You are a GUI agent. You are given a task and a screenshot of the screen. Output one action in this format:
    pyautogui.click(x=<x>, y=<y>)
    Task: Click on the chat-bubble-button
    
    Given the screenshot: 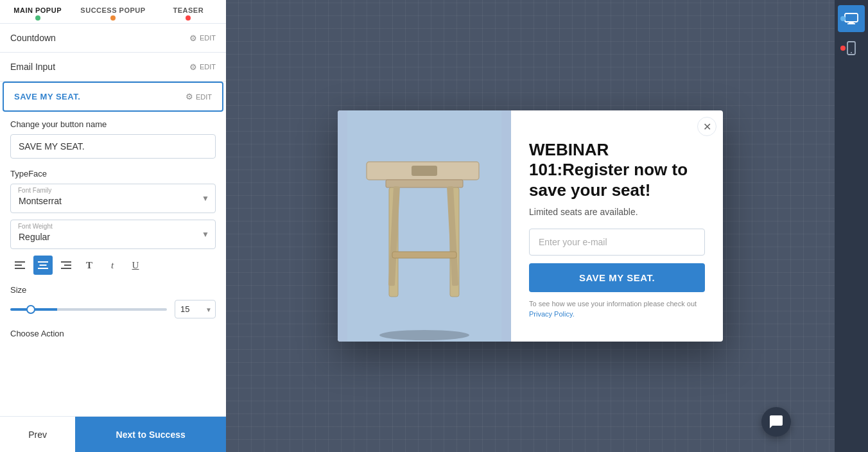 What is the action you would take?
    pyautogui.click(x=776, y=422)
    